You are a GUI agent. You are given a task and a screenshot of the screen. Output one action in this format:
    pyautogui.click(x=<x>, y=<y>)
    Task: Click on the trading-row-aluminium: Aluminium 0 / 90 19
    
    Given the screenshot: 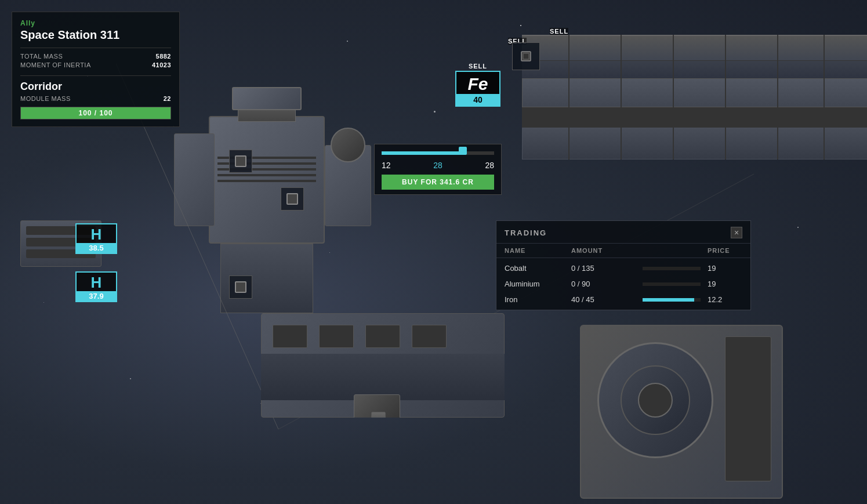 What is the action you would take?
    pyautogui.click(x=623, y=284)
    